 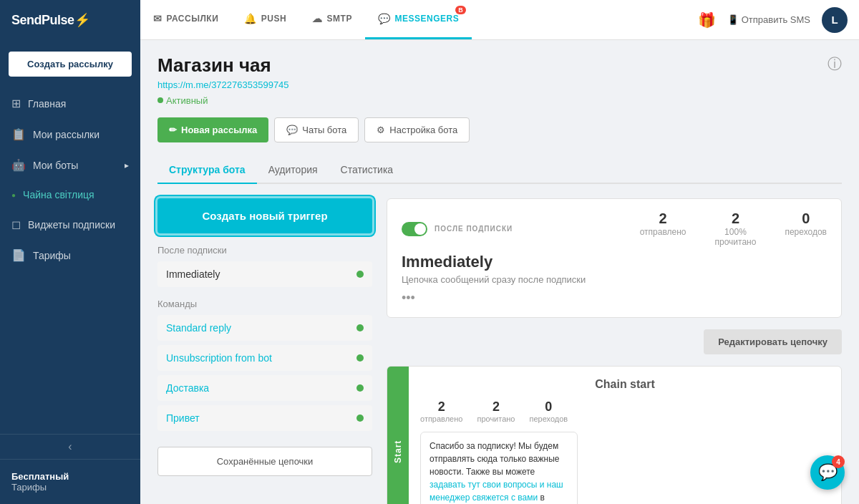 I want to click on bots-icon: 🤖, so click(x=19, y=165).